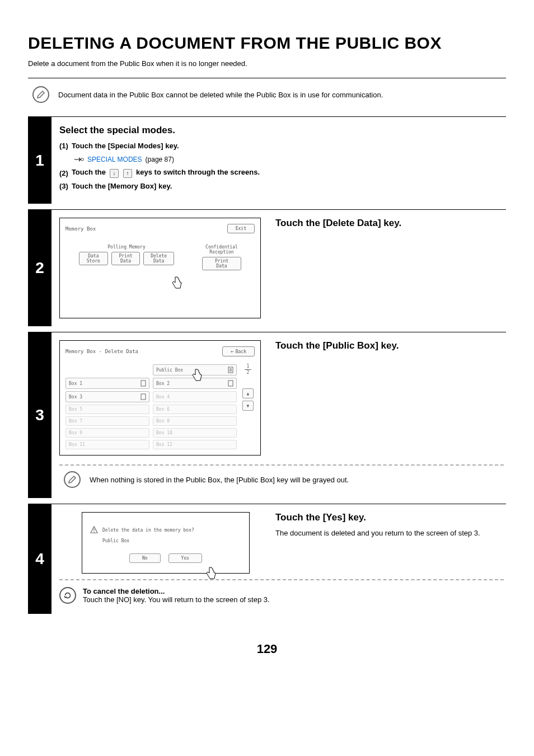  Describe the element at coordinates (248, 393) in the screenshot. I see `page-up-button: ▲` at that location.